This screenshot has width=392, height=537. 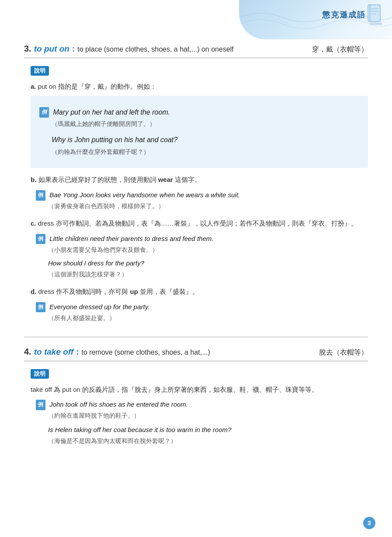 I want to click on note-3c: c. dress 亦可作動詞。若為及物動詞，表『為……著裝』，以人作受詞；若作不…, so click(x=199, y=249).